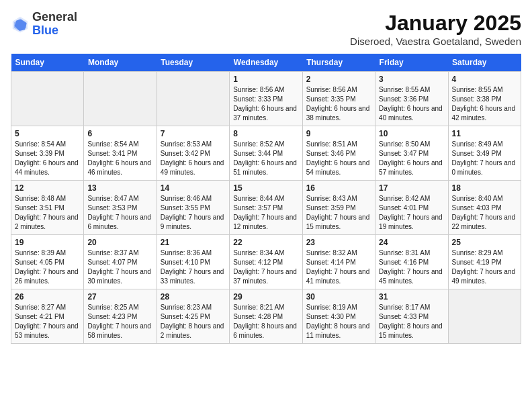 This screenshot has height=411, width=532. I want to click on day-number: 21, so click(193, 242).